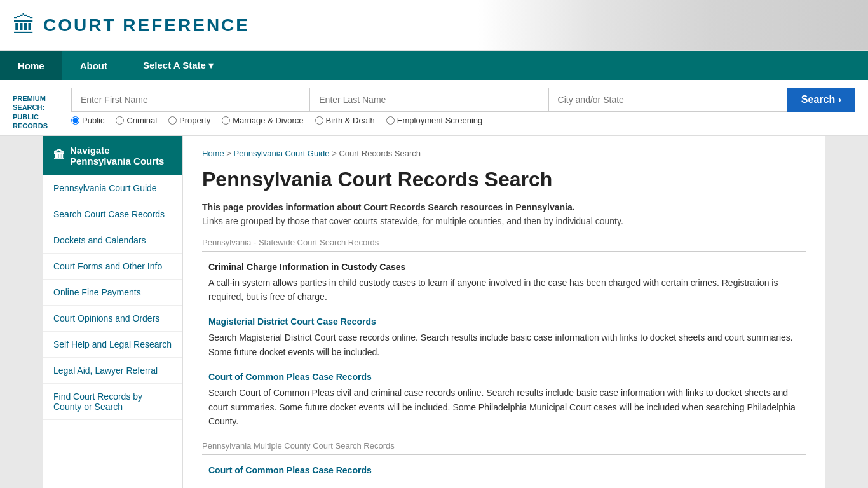  I want to click on search-inputs-wrap: Search › Public Criminal Property Marria…, so click(463, 107).